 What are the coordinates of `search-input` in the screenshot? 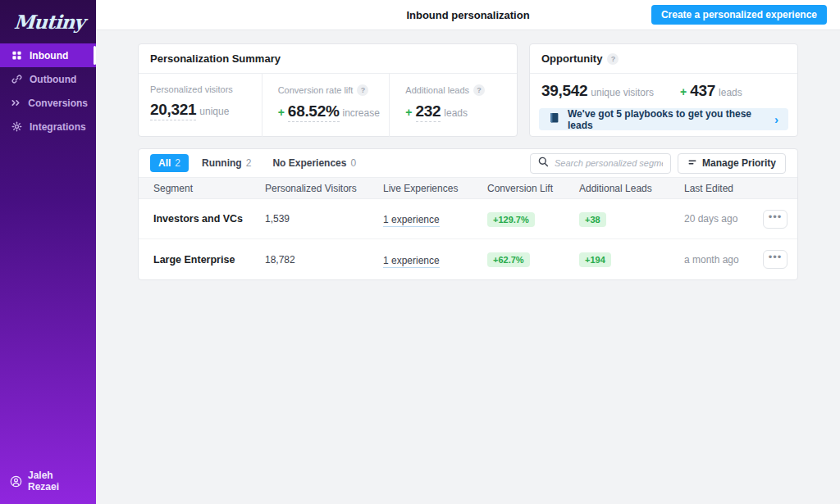 It's located at (609, 163).